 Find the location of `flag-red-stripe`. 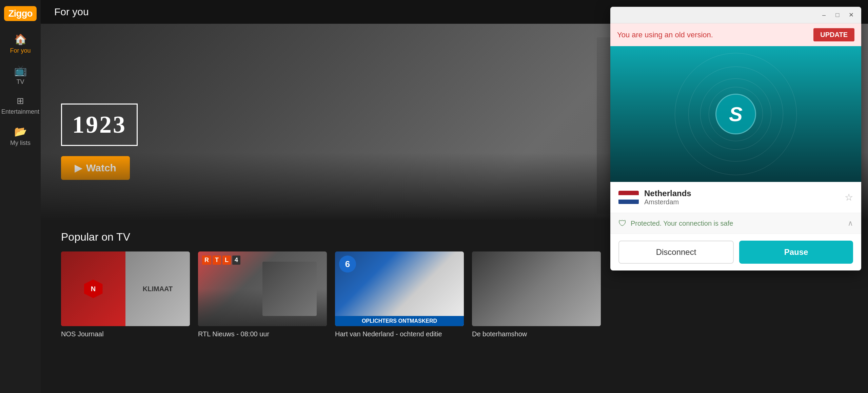

flag-red-stripe is located at coordinates (629, 193).